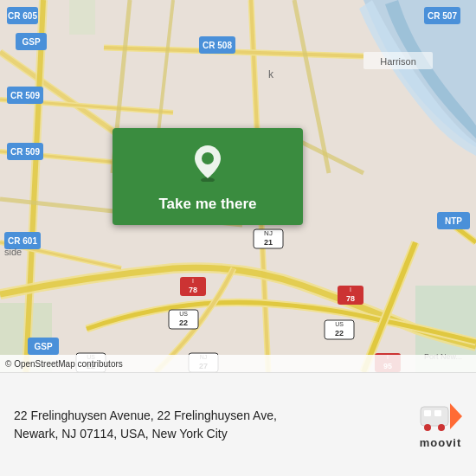 The image size is (476, 476). I want to click on svg-text: CR 507, so click(442, 16).